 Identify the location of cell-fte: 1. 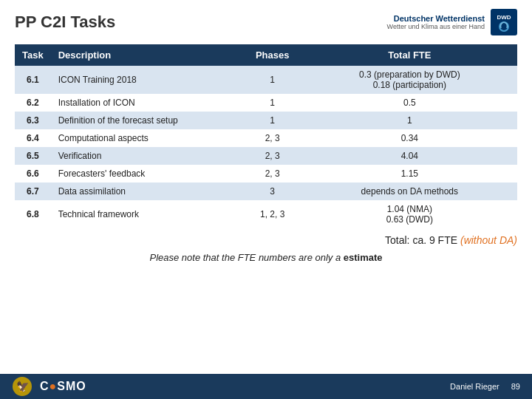
(409, 120).